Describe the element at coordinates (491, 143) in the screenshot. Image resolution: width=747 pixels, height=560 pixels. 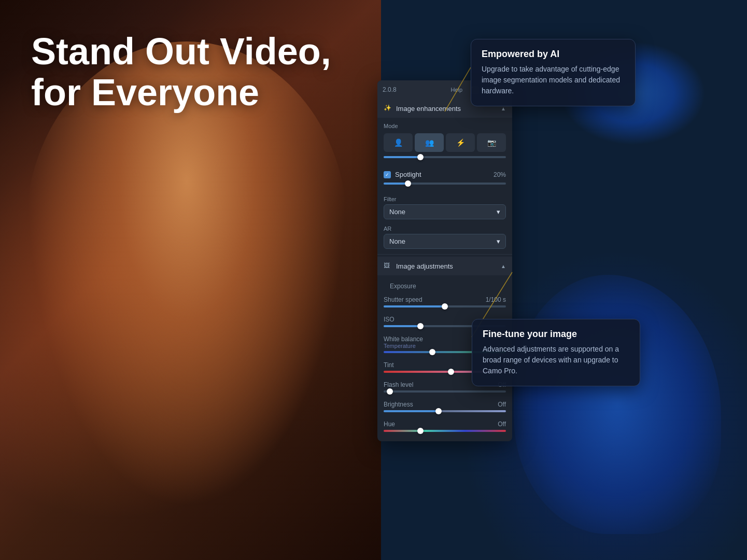
I see `mode-btn-4: 📷` at that location.